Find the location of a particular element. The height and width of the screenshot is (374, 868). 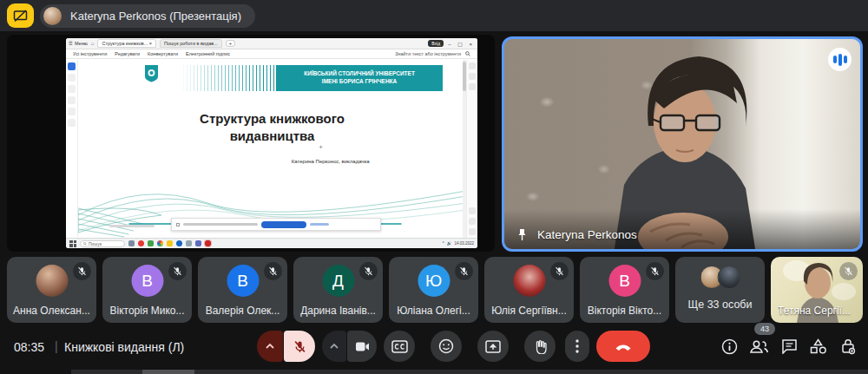

raise-hand-button is located at coordinates (540, 346).